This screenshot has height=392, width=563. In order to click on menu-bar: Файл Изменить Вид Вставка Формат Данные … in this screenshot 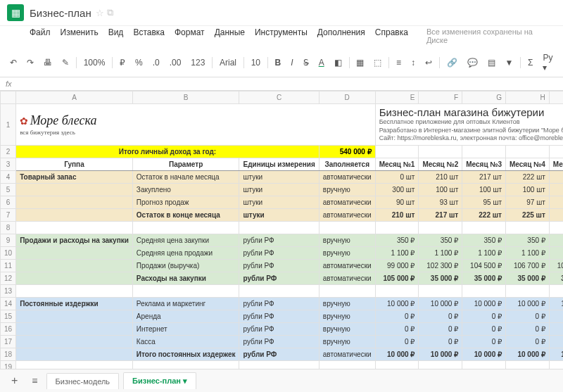, I will do `click(282, 37)`.